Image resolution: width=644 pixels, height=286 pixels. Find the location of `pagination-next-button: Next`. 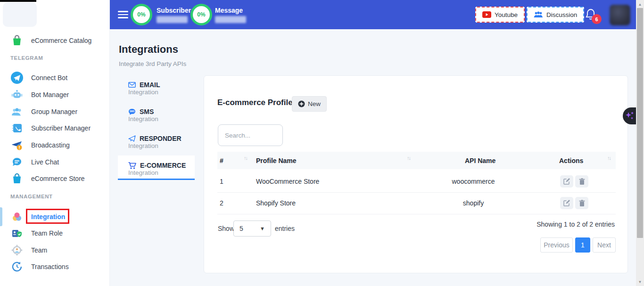

pagination-next-button: Next is located at coordinates (604, 245).